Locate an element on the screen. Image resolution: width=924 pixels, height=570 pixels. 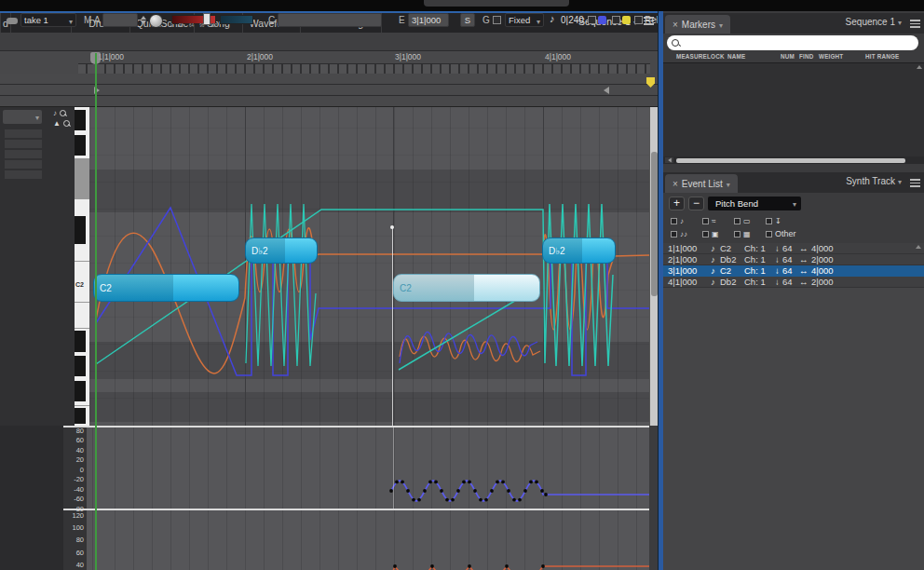
column-num: NUM is located at coordinates (788, 56).